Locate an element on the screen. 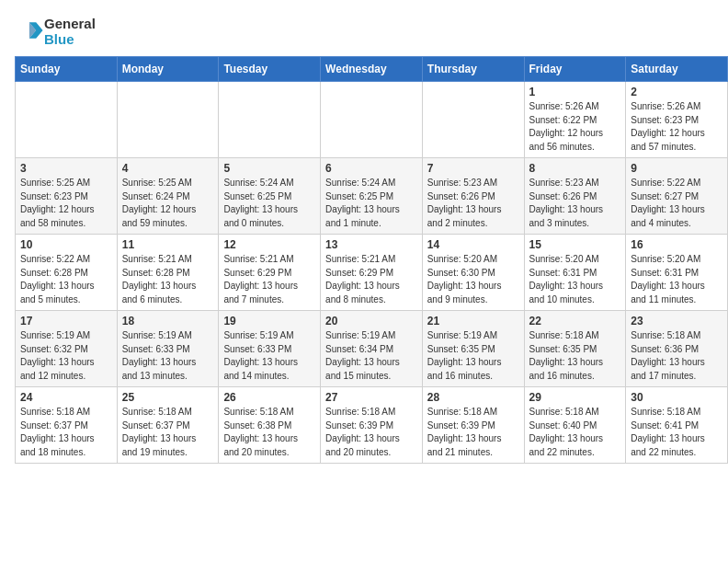 The image size is (728, 563). calendar-day: 19Sunrise: 5:19 AM Sunset: 6:33 PM Dayli… is located at coordinates (270, 350).